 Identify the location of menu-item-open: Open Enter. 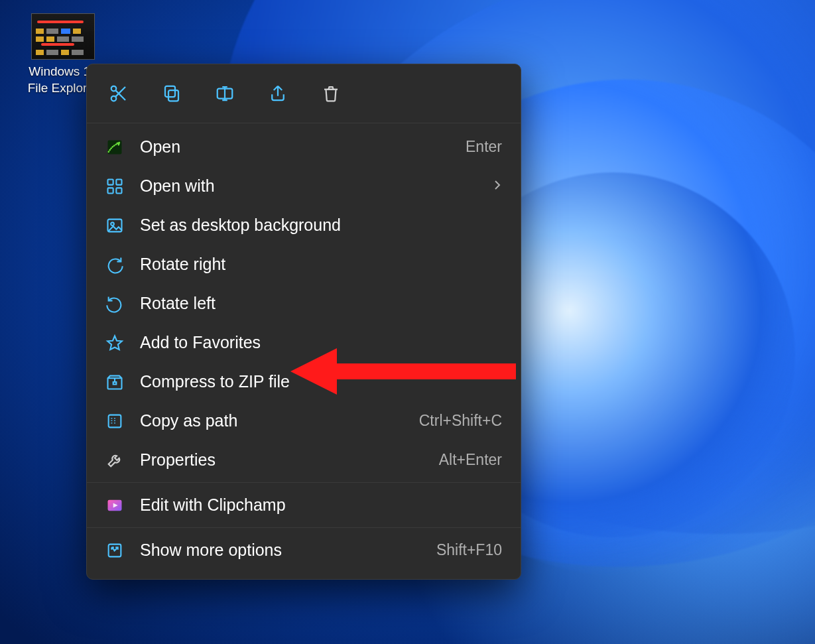
(304, 147).